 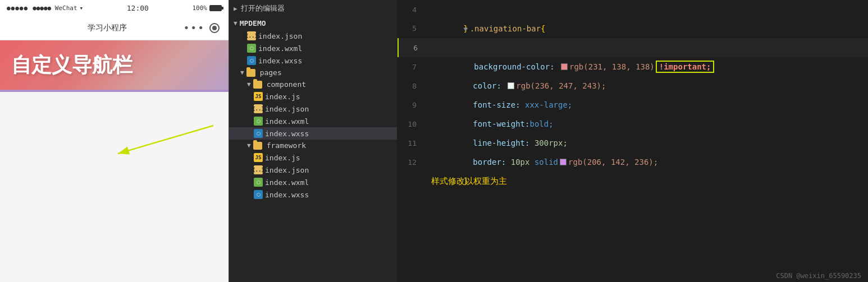 What do you see at coordinates (412, 29) in the screenshot?
I see `line-number: 5` at bounding box center [412, 29].